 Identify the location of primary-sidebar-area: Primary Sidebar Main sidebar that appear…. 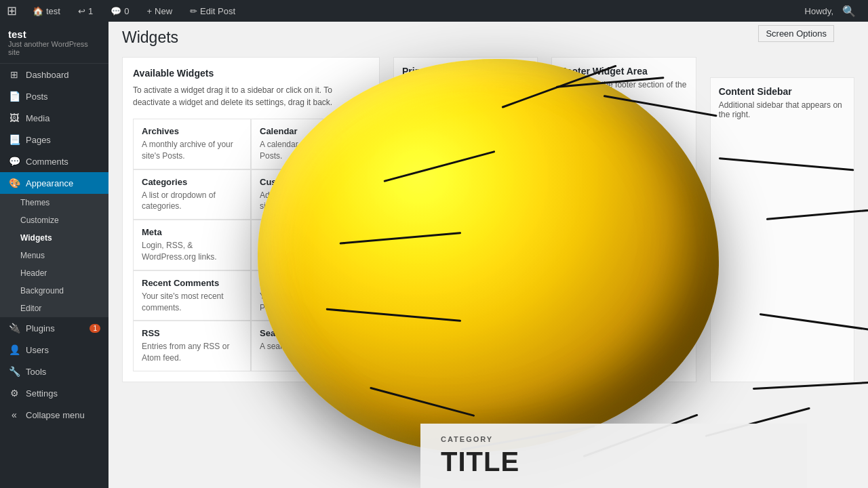
(465, 220).